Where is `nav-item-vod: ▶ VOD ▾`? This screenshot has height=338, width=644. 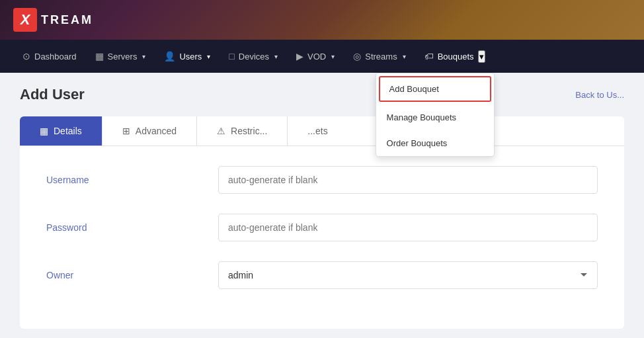 nav-item-vod: ▶ VOD ▾ is located at coordinates (315, 56).